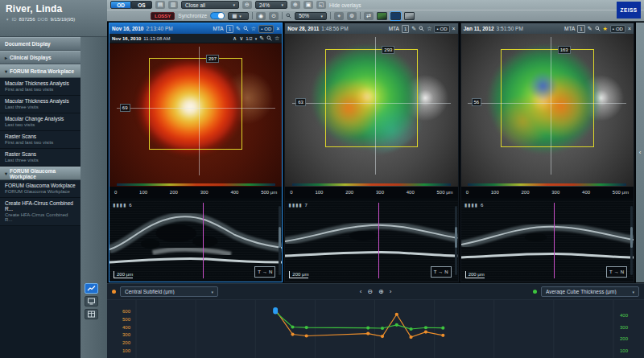 The height and width of the screenshot is (358, 644). What do you see at coordinates (130, 205) in the screenshot?
I see `slice-number: 6` at bounding box center [130, 205].